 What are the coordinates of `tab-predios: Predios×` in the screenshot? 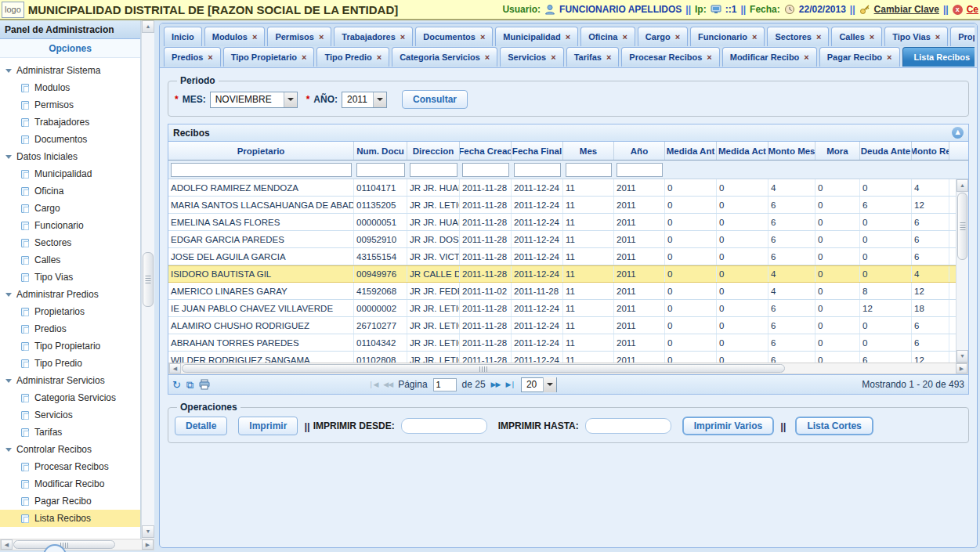 It's located at (193, 56).